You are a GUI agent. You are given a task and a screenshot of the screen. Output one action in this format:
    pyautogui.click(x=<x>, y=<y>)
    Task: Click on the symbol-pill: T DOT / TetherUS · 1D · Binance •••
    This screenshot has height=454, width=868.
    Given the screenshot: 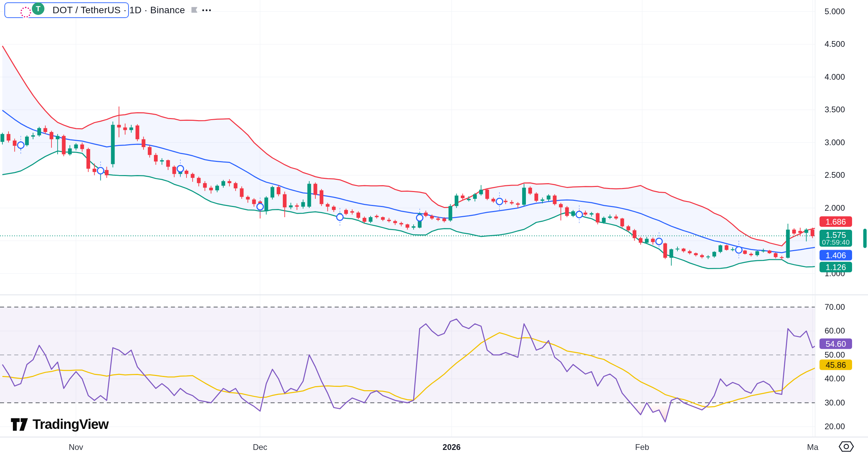 What is the action you would take?
    pyautogui.click(x=66, y=10)
    